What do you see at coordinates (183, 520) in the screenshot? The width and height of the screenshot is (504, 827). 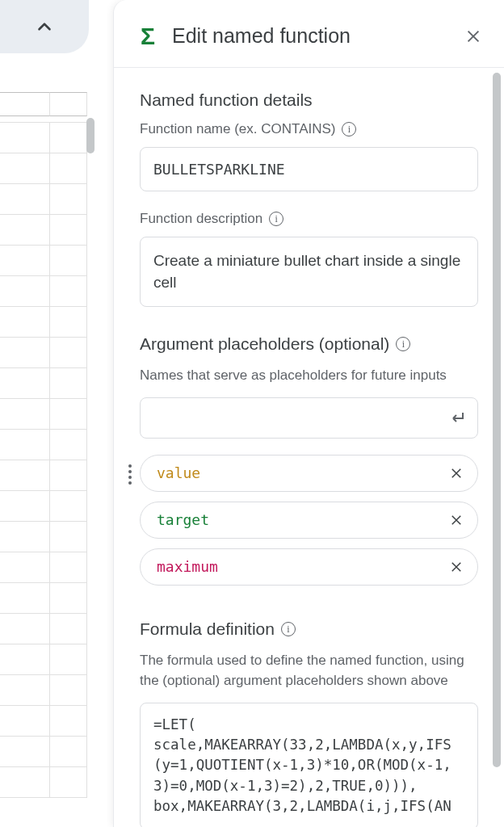 I see `argument-chip-label: target` at bounding box center [183, 520].